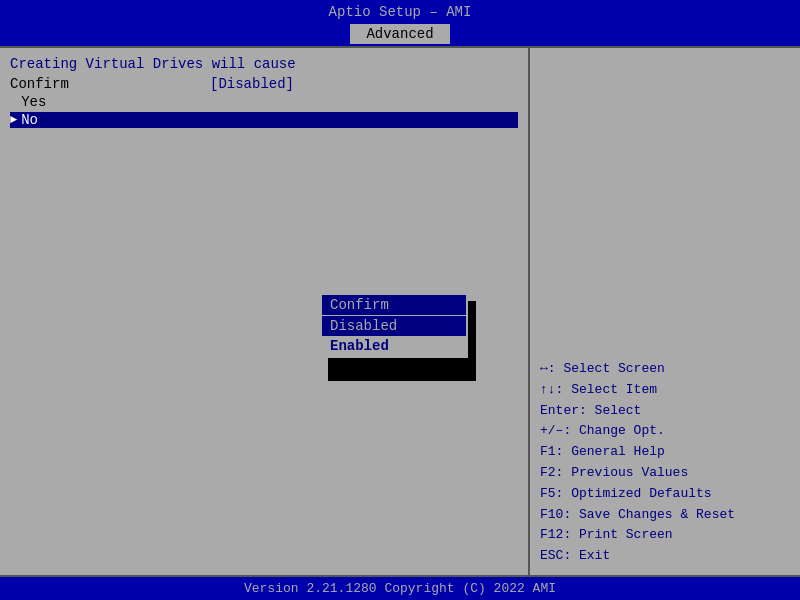  I want to click on help-line-6: F5: Optimized Defaults, so click(665, 494).